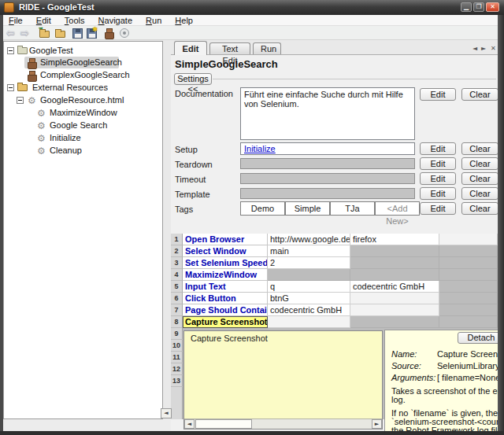 This screenshot has width=504, height=435. What do you see at coordinates (225, 252) in the screenshot?
I see `grid-cell-keyword: Select Window` at bounding box center [225, 252].